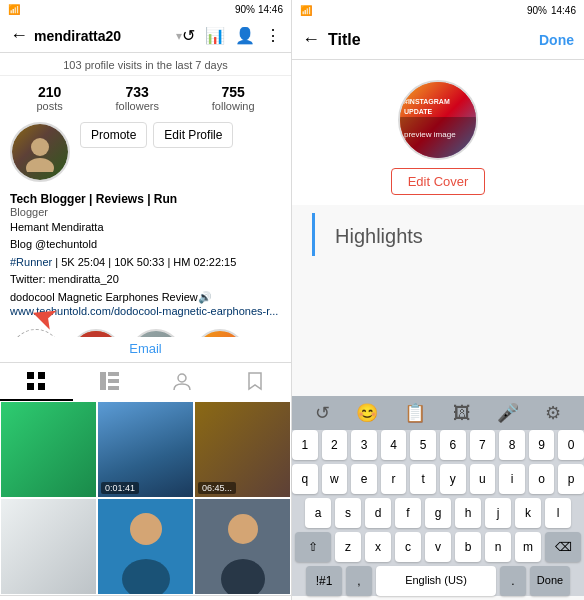 The height and width of the screenshot is (600, 584). I want to click on key-8: 8, so click(512, 445).